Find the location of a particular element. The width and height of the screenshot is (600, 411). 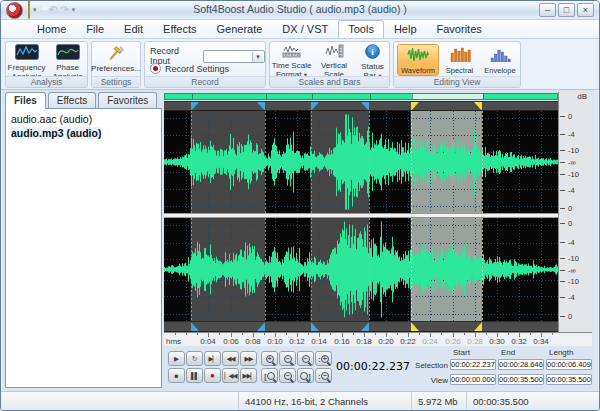

minimize-button: – is located at coordinates (548, 10).